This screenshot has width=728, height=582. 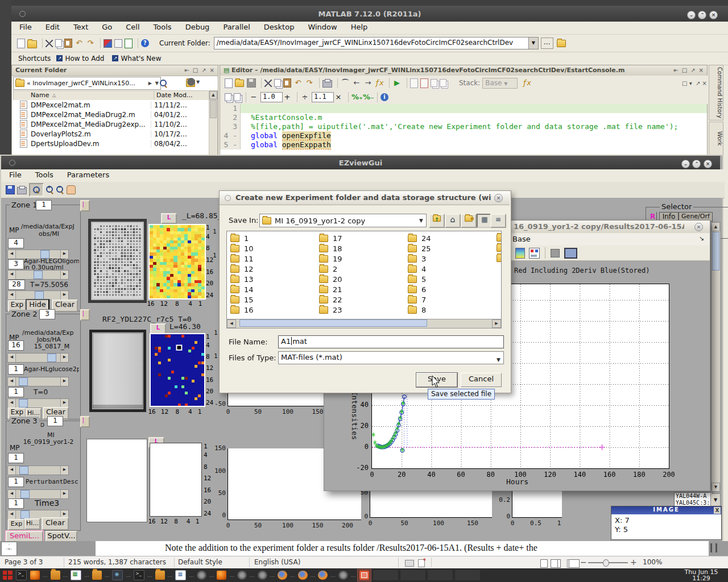 What do you see at coordinates (16, 482) in the screenshot?
I see `zone3-perturbant-field: 1` at bounding box center [16, 482].